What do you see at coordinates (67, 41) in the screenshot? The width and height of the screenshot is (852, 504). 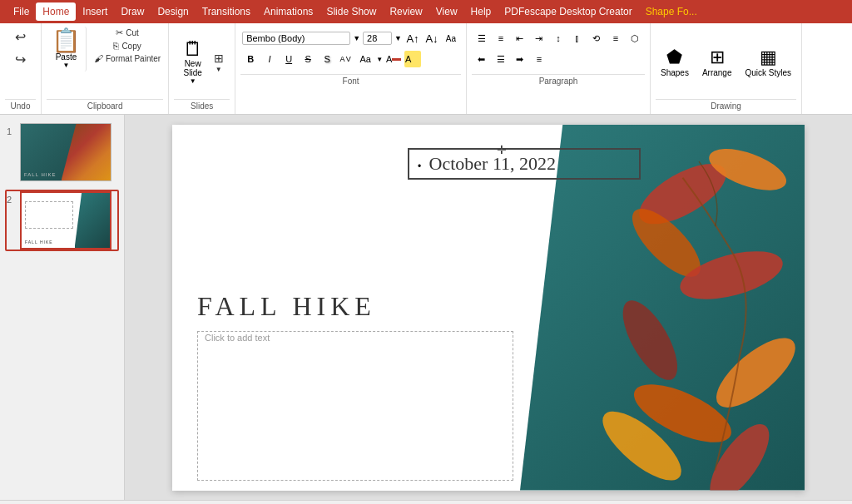 I see `paste-icon: 📋` at bounding box center [67, 41].